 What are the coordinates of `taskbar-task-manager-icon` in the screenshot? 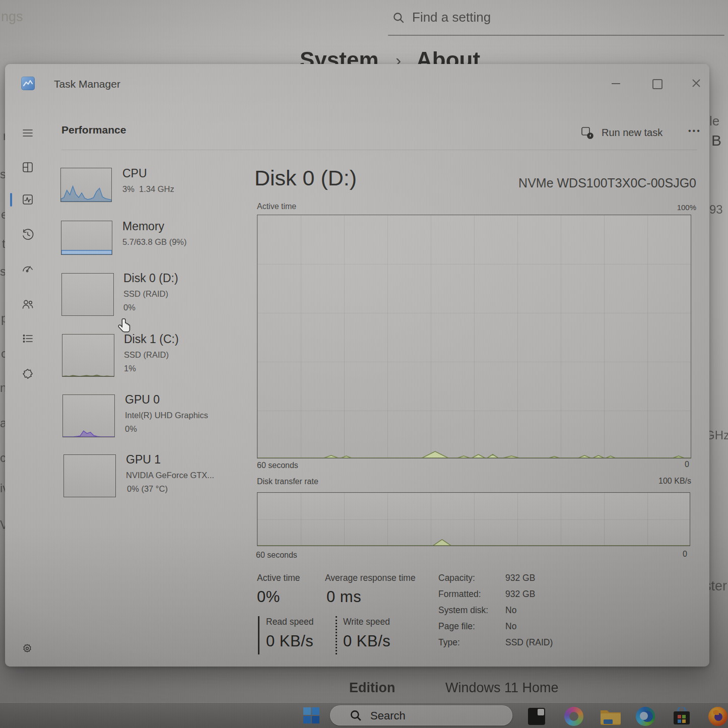 It's located at (537, 716).